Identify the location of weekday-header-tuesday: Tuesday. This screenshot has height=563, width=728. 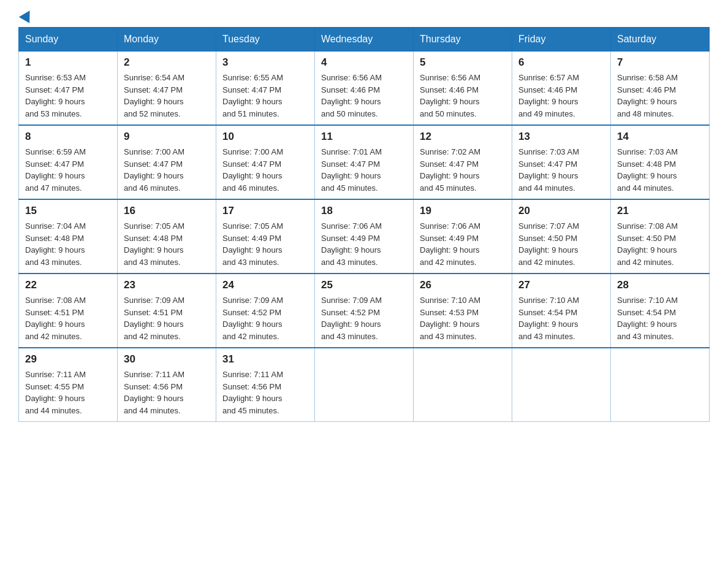
(266, 39).